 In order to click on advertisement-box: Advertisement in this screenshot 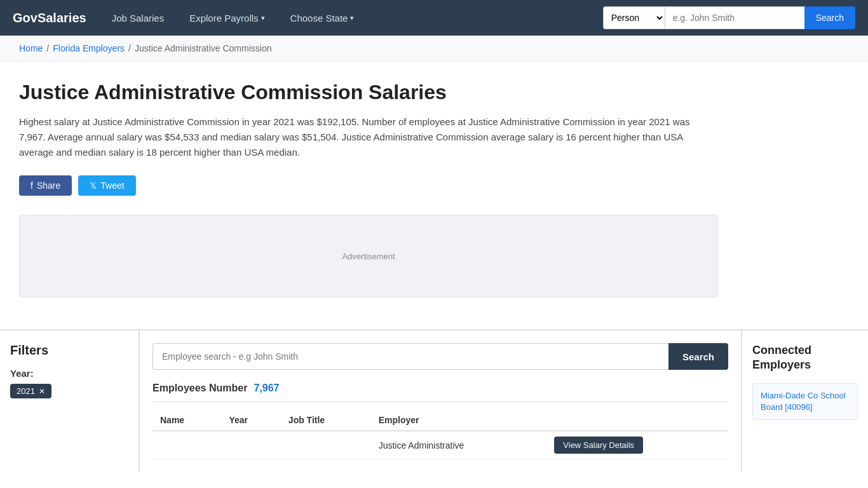, I will do `click(369, 256)`.